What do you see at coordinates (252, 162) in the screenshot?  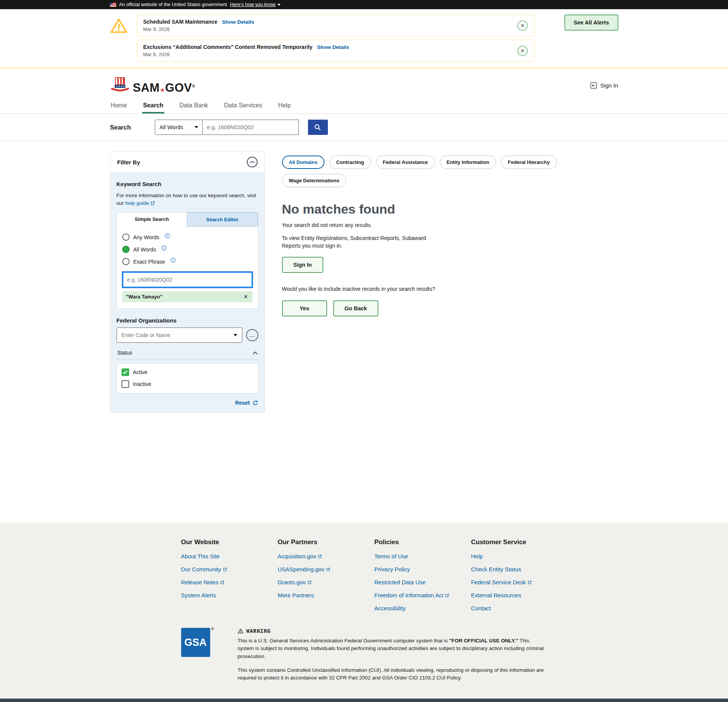 I see `collapse-filters-button` at bounding box center [252, 162].